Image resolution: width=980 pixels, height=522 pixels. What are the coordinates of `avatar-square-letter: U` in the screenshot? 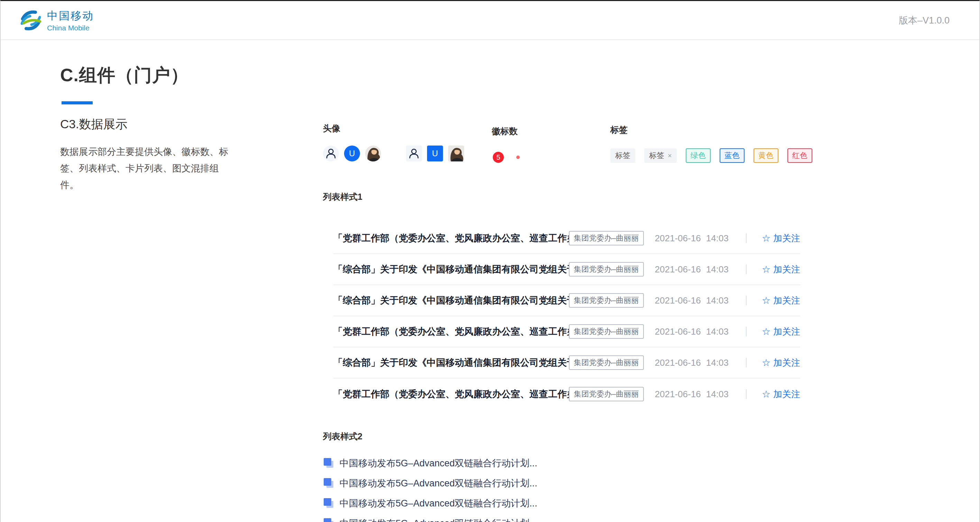 It's located at (435, 154).